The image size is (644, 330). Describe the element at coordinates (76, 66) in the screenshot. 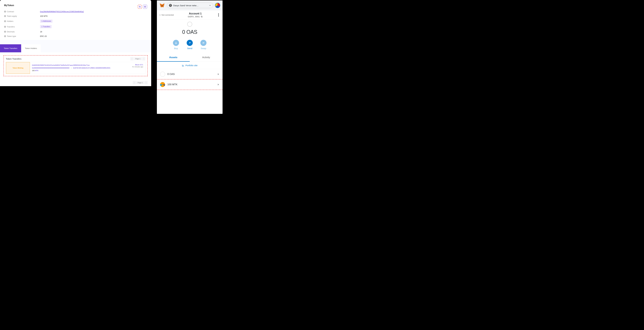

I see `transfers-highlight-box: Token Transfers ‹ Page 1 › Token Minting` at that location.